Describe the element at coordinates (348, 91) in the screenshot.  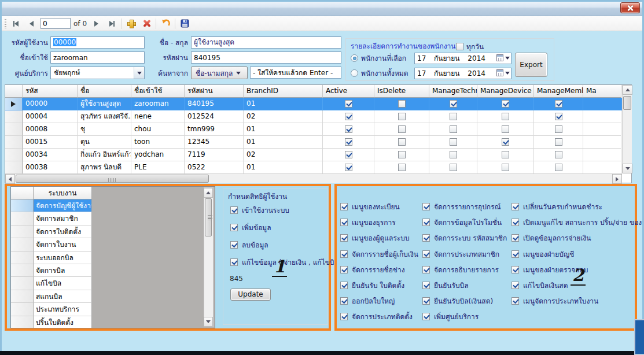
I see `grid-column-header: Active` at that location.